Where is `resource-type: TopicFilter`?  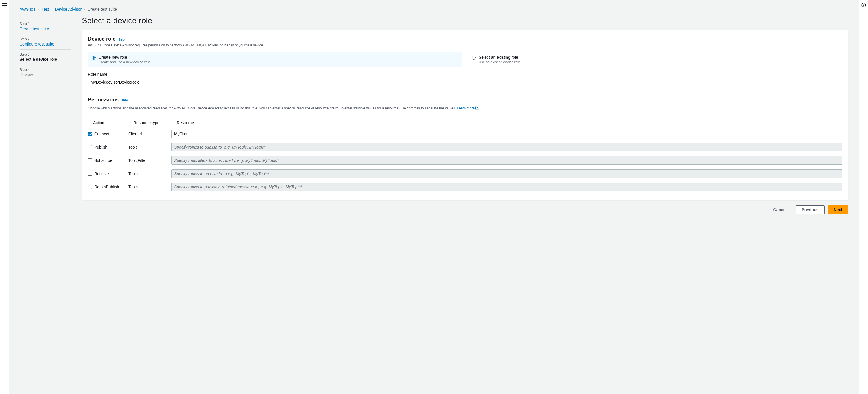 resource-type: TopicFilter is located at coordinates (150, 160).